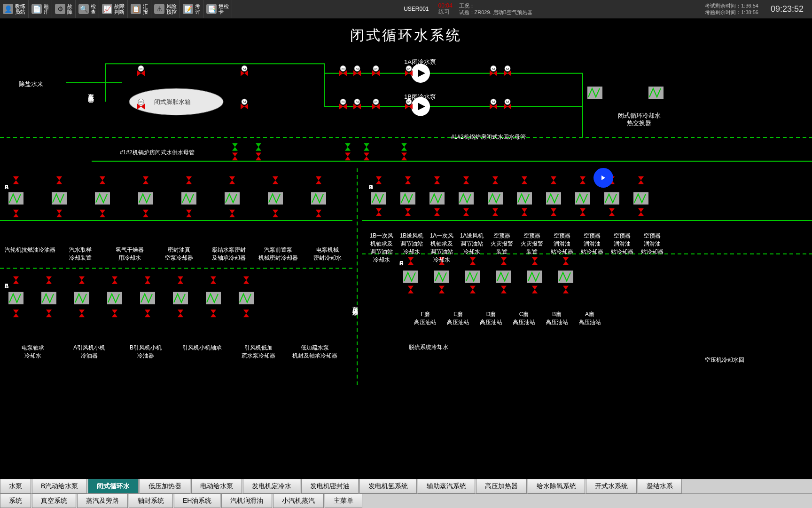 The height and width of the screenshot is (508, 812). I want to click on cursor-indicator, so click(603, 178).